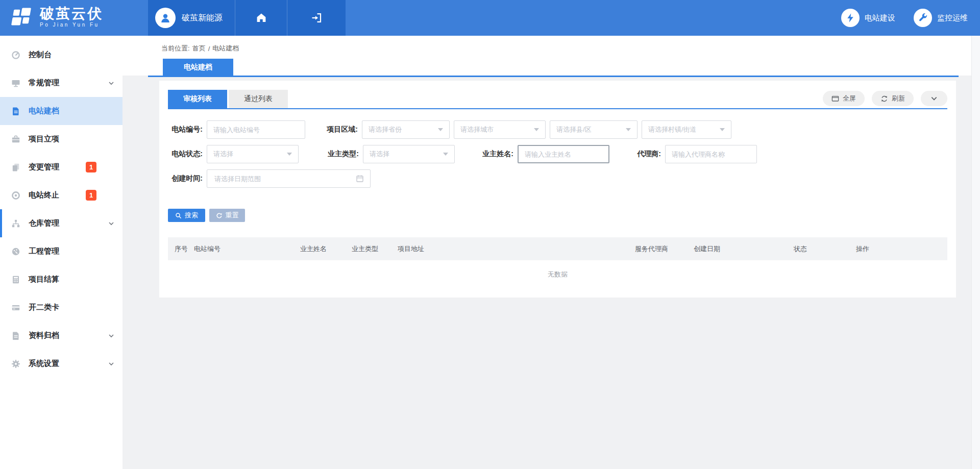  What do you see at coordinates (557, 275) in the screenshot?
I see `table-empty-state: 无数据` at bounding box center [557, 275].